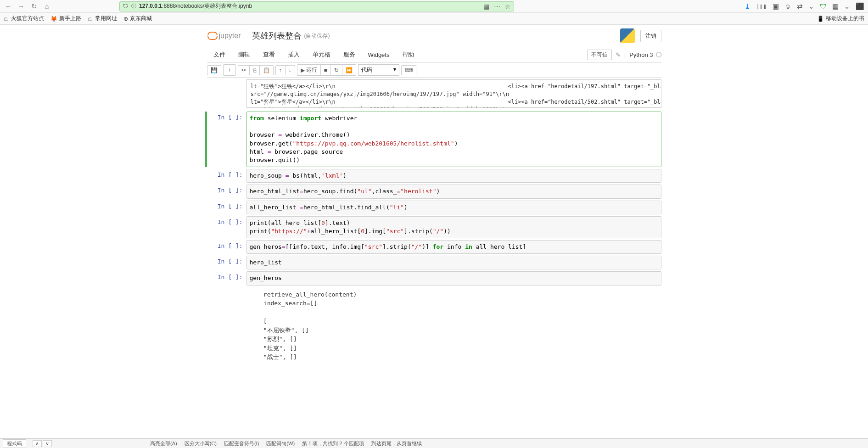 This screenshot has width=868, height=448. Describe the element at coordinates (47, 6) in the screenshot. I see `home-icon: ⌂` at that location.